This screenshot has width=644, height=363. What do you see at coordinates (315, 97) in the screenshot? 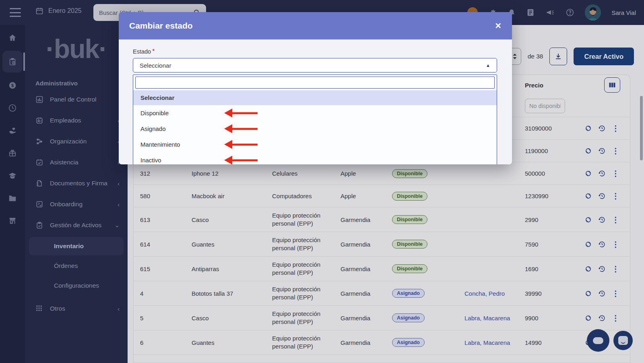
I see `option-seleccionar: Seleccionar` at bounding box center [315, 97].